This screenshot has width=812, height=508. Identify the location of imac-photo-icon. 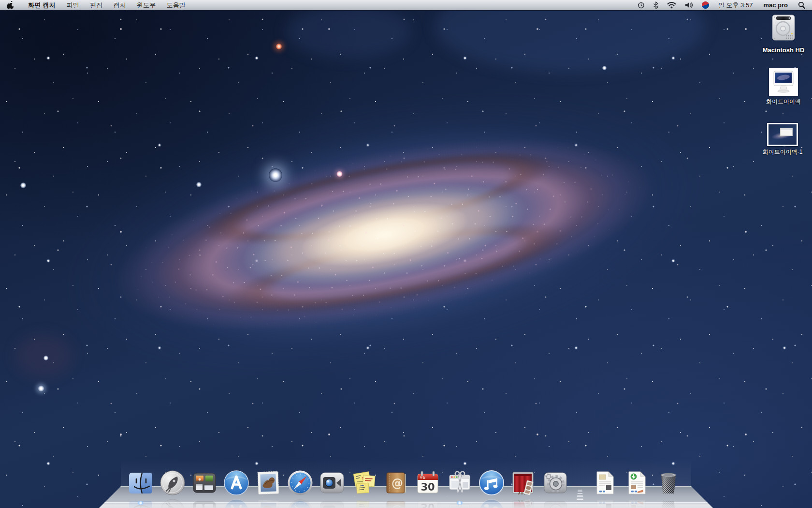
(783, 82).